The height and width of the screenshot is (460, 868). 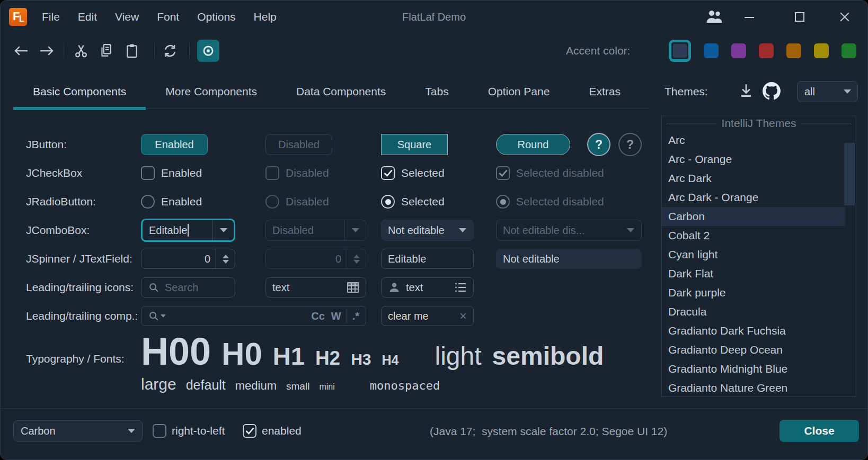 What do you see at coordinates (759, 236) in the screenshot?
I see `theme-item: Cobalt 2` at bounding box center [759, 236].